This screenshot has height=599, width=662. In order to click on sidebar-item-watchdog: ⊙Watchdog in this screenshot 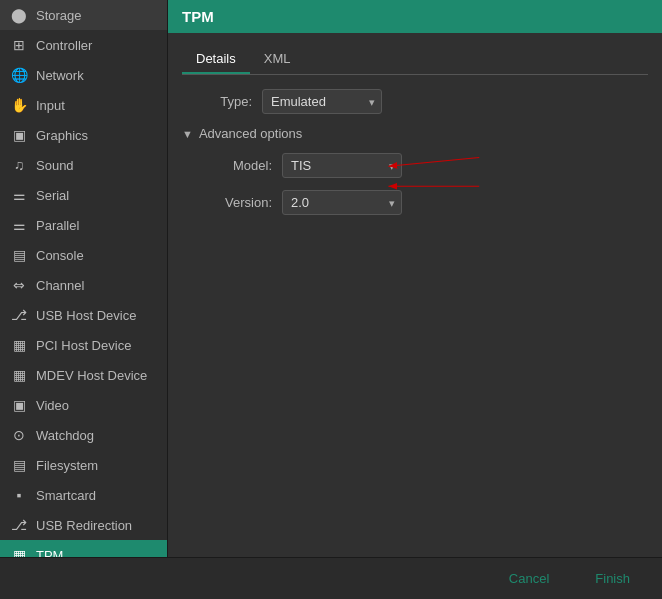, I will do `click(84, 435)`.